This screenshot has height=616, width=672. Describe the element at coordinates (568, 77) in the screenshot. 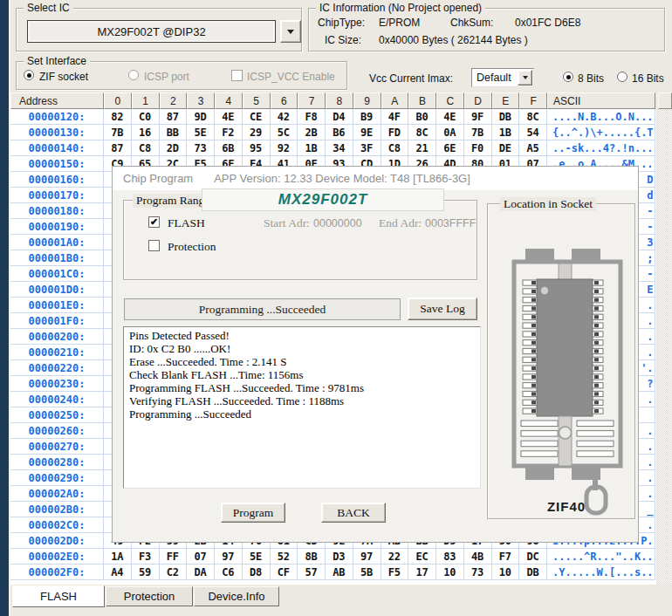

I see `8-bits-radio` at that location.